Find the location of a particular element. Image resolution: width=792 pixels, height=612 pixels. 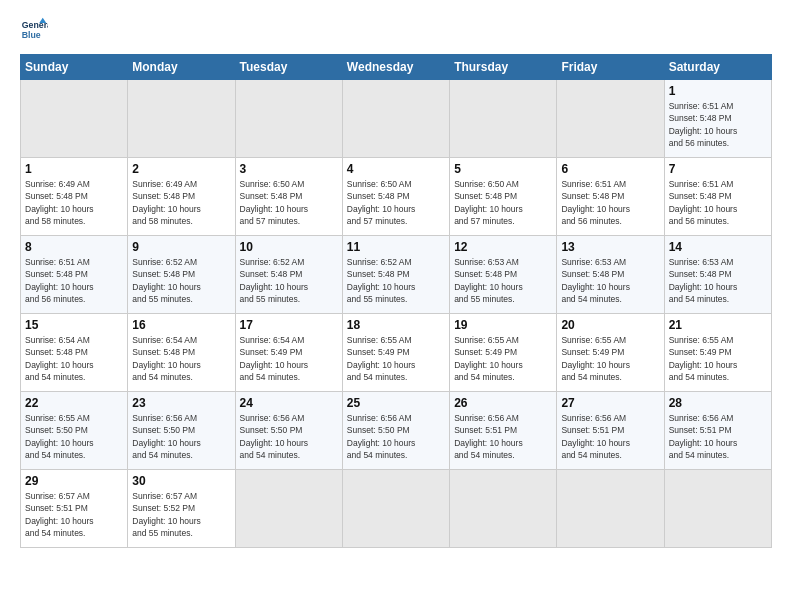

day-cell: 25Sunrise: 6:56 AM Sunset: 5:50 PM Dayli… is located at coordinates (396, 431).